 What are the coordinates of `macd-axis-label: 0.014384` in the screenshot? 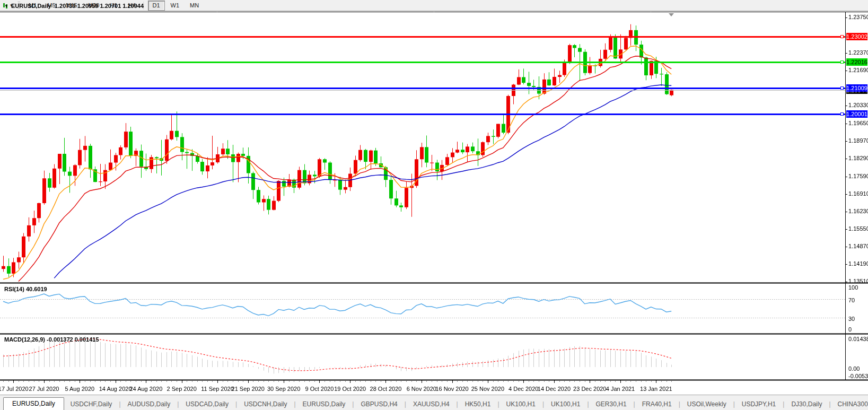 It's located at (858, 339).